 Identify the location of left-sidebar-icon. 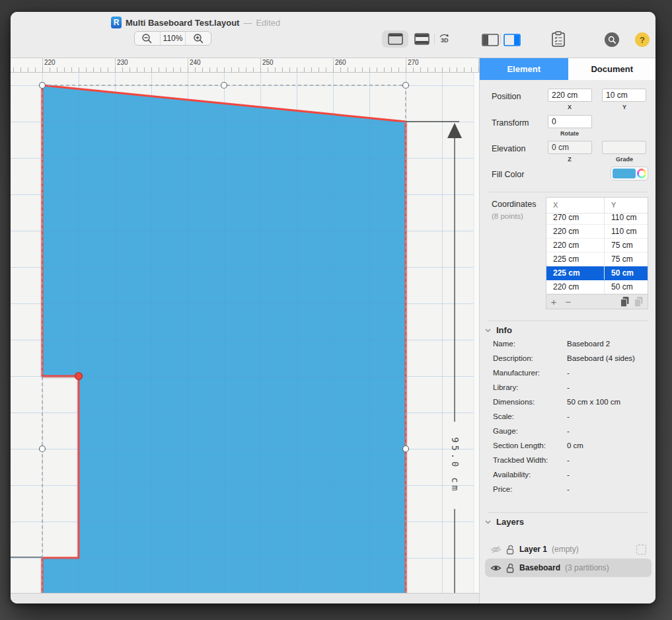
(490, 40).